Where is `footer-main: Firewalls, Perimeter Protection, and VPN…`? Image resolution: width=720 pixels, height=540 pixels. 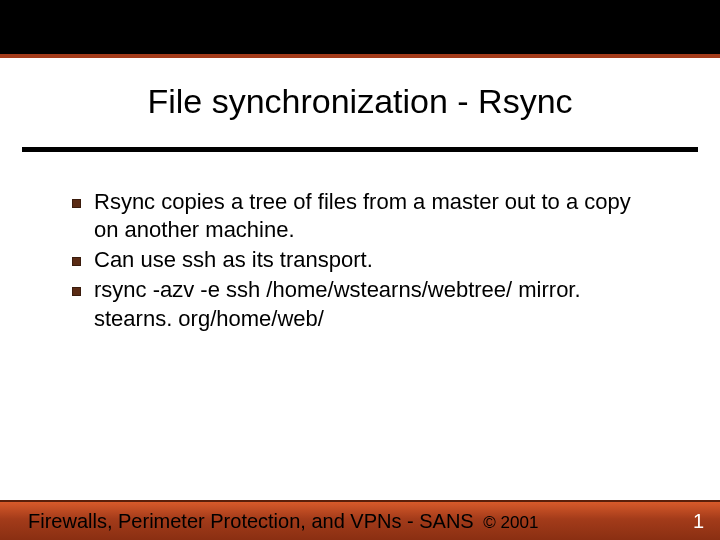 footer-main: Firewalls, Perimeter Protection, and VPN… is located at coordinates (254, 521).